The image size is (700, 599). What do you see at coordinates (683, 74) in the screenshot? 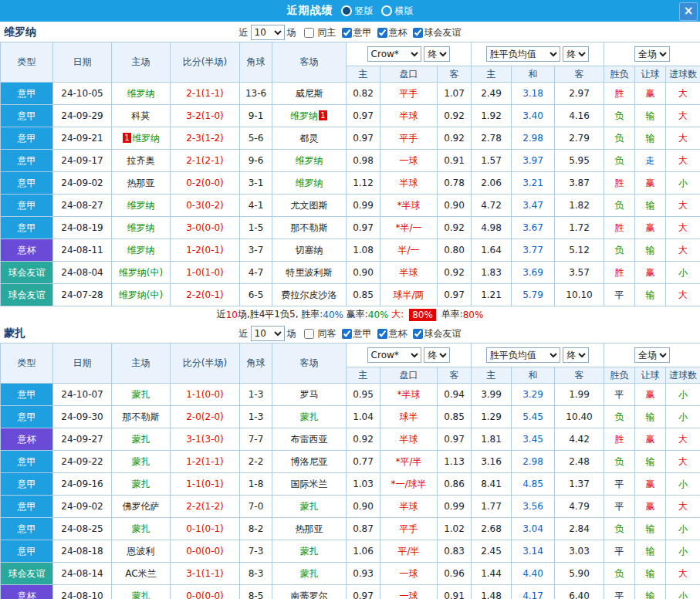
I see `sub-column-header: 进球数` at bounding box center [683, 74].